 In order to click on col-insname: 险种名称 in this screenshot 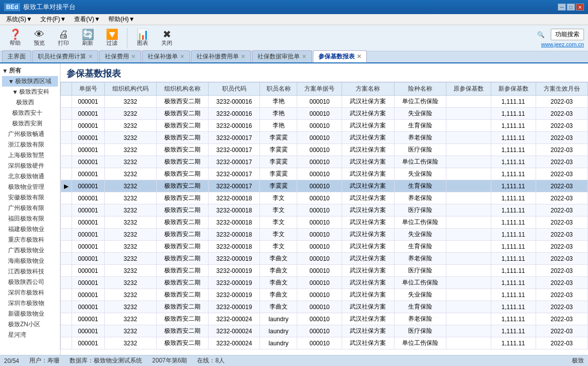, I will do `click(420, 89)`.